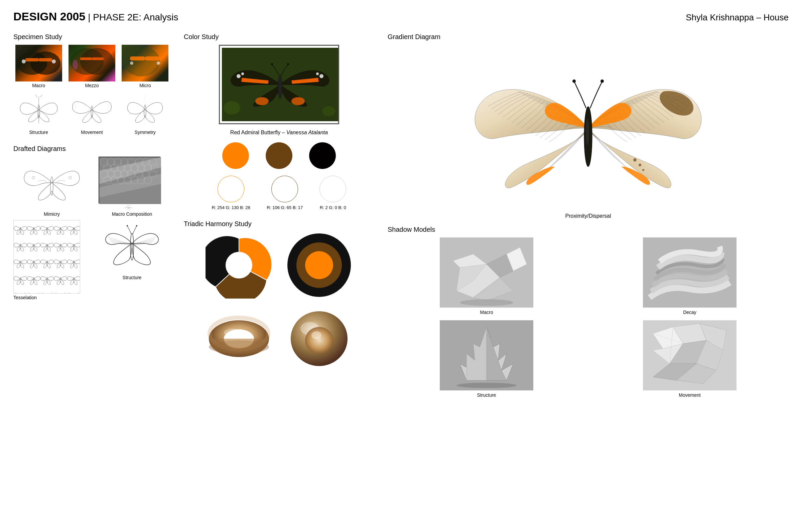 This screenshot has width=802, height=532. What do you see at coordinates (690, 356) in the screenshot?
I see `shadow-movement-photo` at bounding box center [690, 356].